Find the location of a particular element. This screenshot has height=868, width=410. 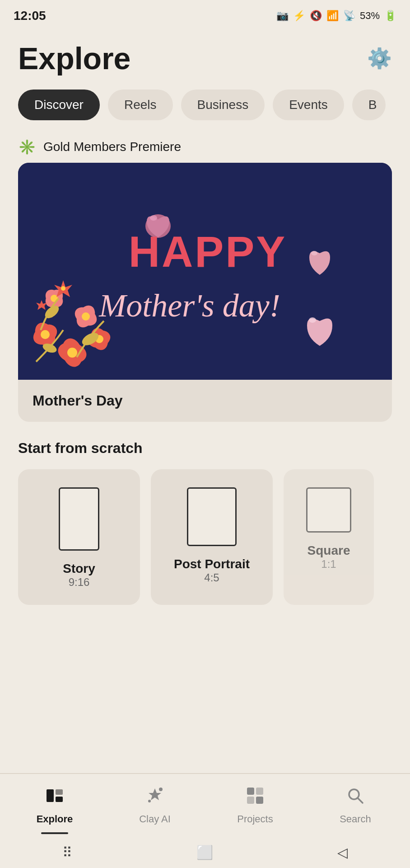

svg-text: Mother's day! is located at coordinates (189, 306).